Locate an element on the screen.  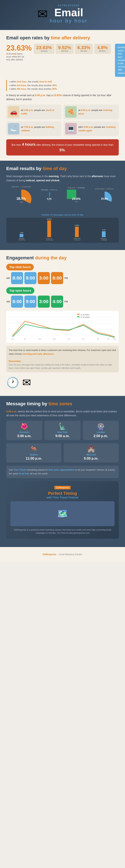
svg-text: % of clicks is located at coordinates (85, 315).